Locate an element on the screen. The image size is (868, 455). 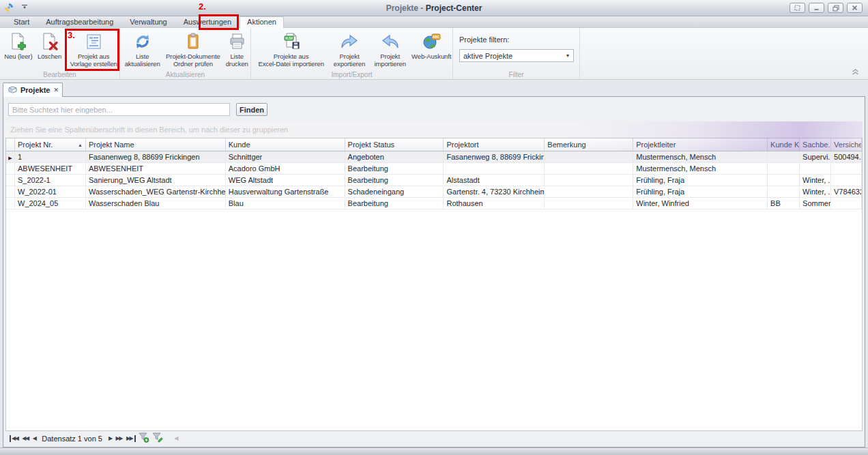
group-by-bar: Ziehen Sie eine Spaltenüberschrift in di… is located at coordinates (434, 130).